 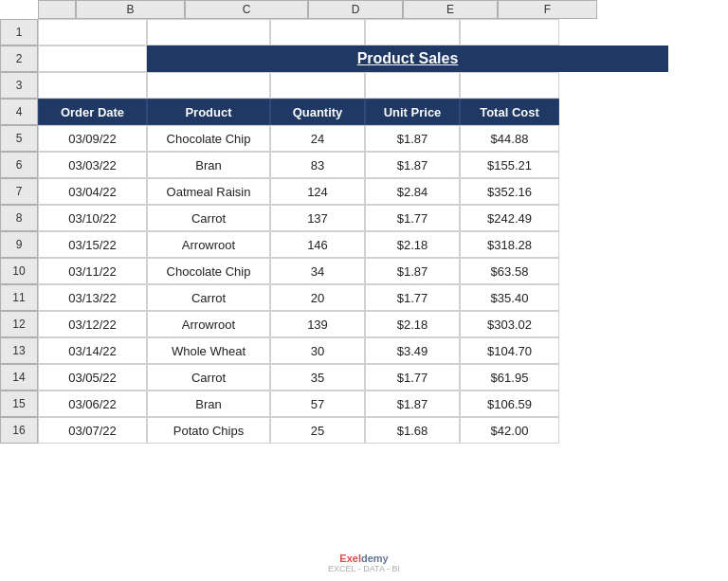 What do you see at coordinates (93, 271) in the screenshot?
I see `cell-b10: 03/11/22` at bounding box center [93, 271].